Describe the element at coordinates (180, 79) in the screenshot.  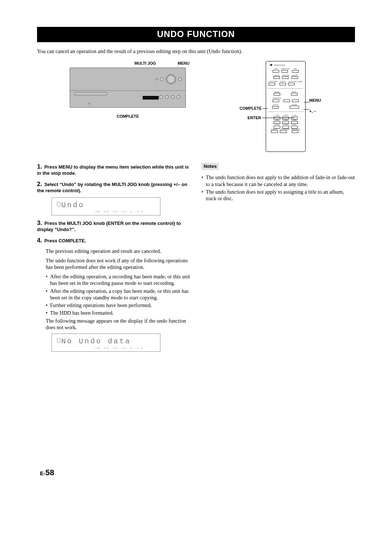
I see `knob-r` at that location.